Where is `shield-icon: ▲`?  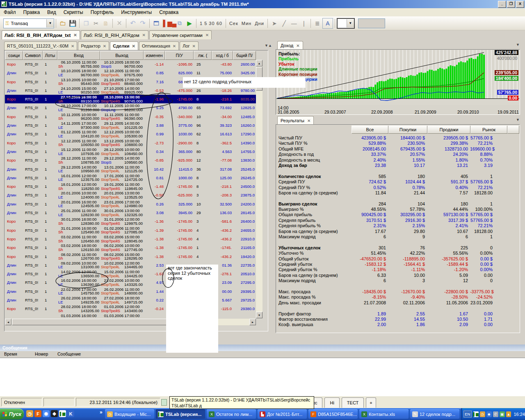 shield-icon: ▲ is located at coordinates (509, 414).